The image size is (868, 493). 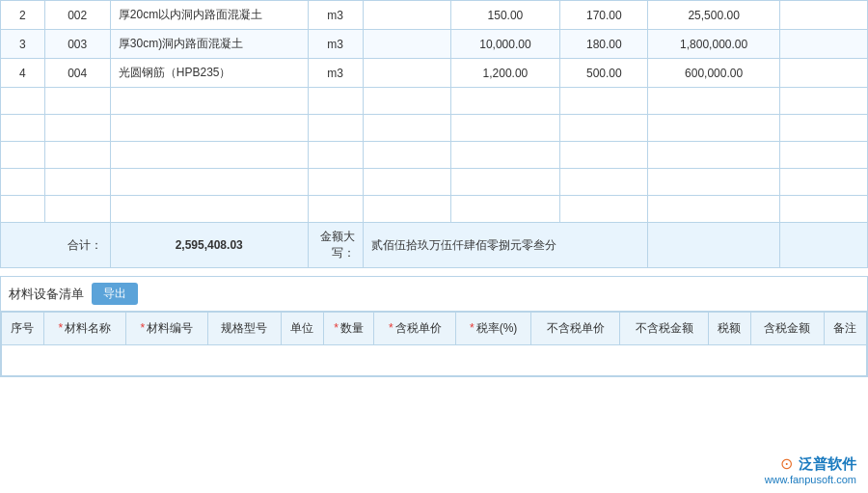 What do you see at coordinates (434, 245) in the screenshot?
I see `total-row: 合计： 2,595,408.03 金额大写： 贰佰伍拾玖万伍仟肆佰零捌元零叁分` at bounding box center [434, 245].